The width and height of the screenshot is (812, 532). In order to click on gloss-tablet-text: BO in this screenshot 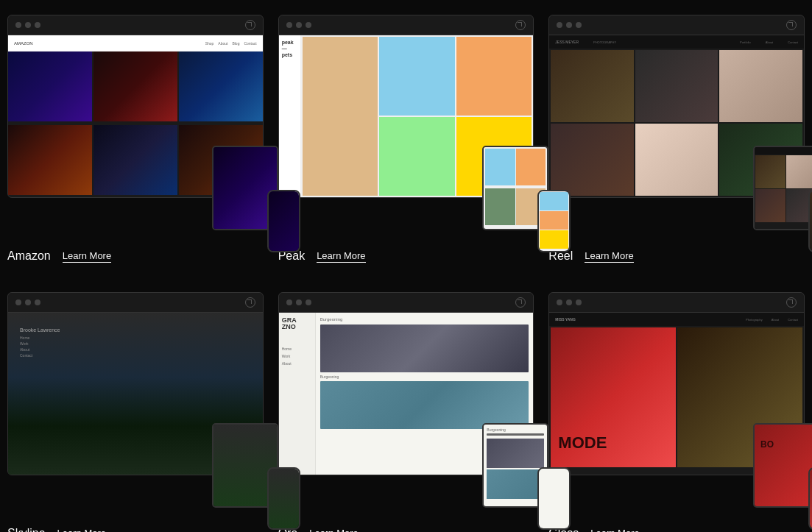, I will do `click(783, 444)`.